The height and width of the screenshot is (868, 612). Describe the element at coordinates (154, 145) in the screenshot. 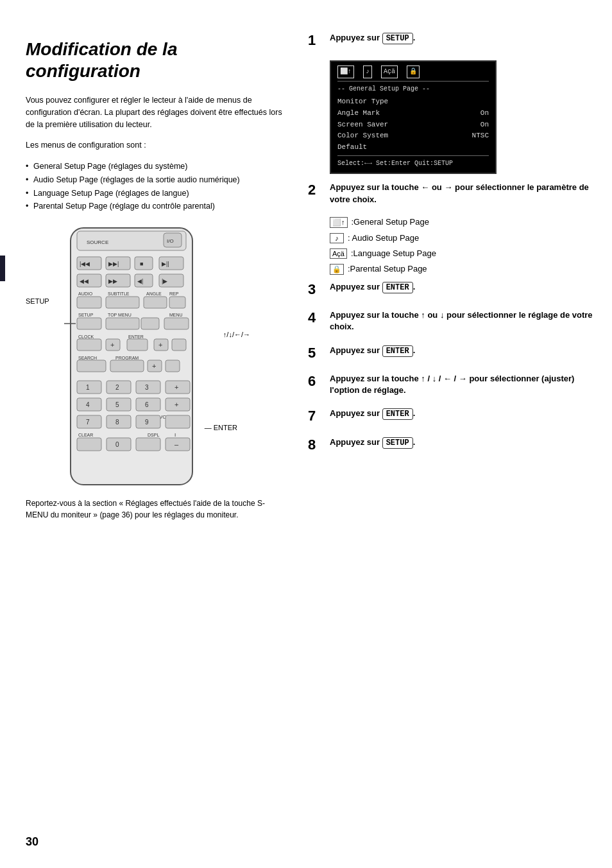

I see `menu-intro: Les menus de configuration sont :` at that location.